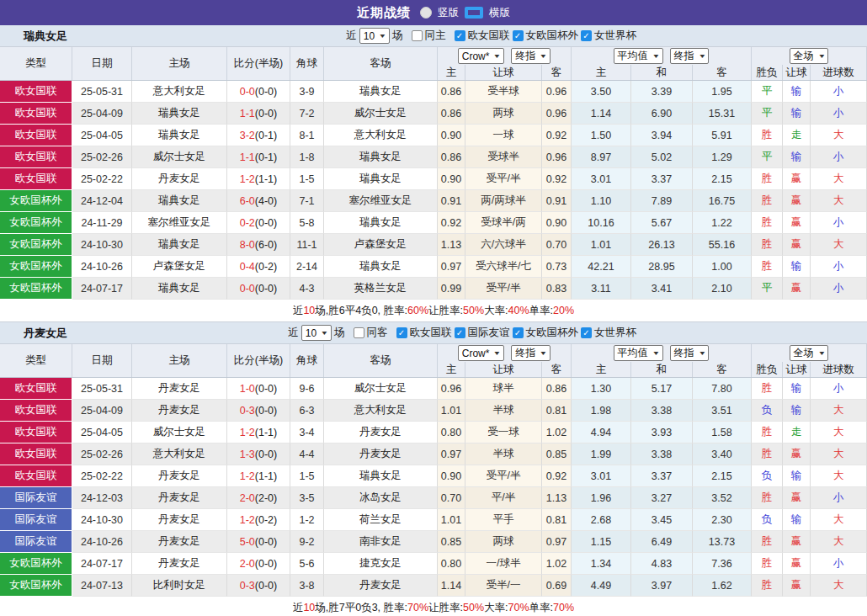 The width and height of the screenshot is (867, 616). I want to click on match-score: 1-2(1-1), so click(259, 476).